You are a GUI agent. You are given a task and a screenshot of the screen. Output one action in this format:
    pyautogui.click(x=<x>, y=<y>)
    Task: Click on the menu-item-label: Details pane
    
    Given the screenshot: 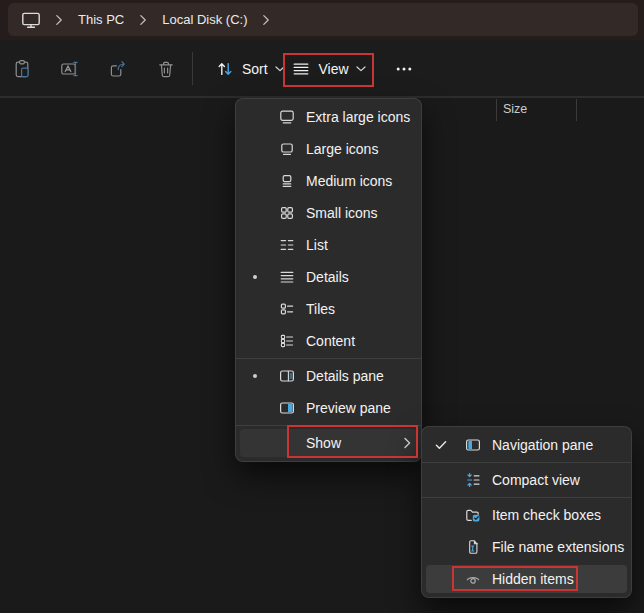 What is the action you would take?
    pyautogui.click(x=345, y=376)
    